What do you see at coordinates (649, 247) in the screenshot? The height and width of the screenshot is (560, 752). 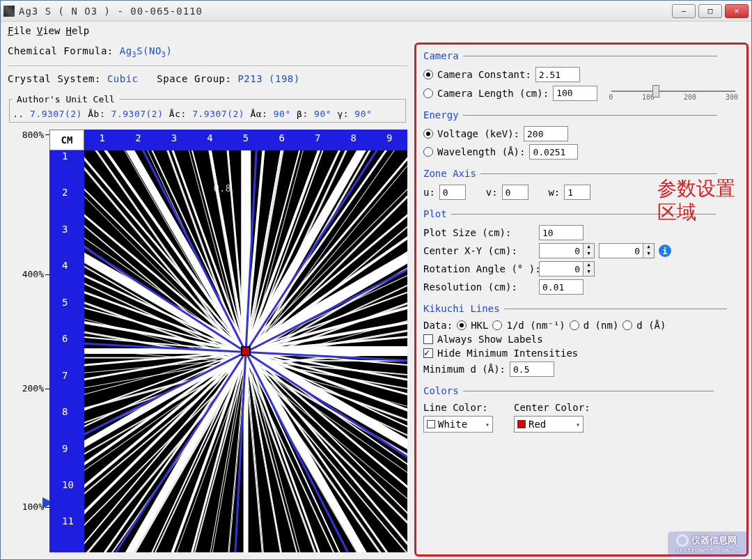 I see `cy-up: ▲` at bounding box center [649, 247].